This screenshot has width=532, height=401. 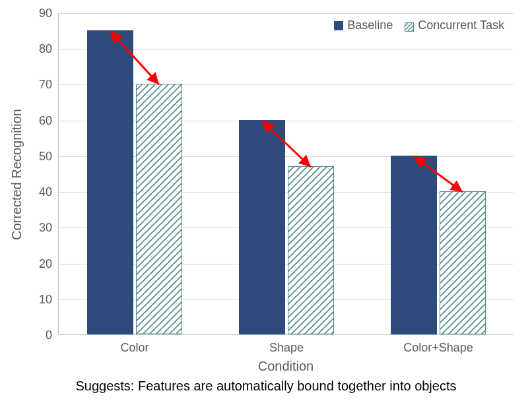 What do you see at coordinates (266, 386) in the screenshot?
I see `caption: Suggests: Features are automatically bou…` at bounding box center [266, 386].